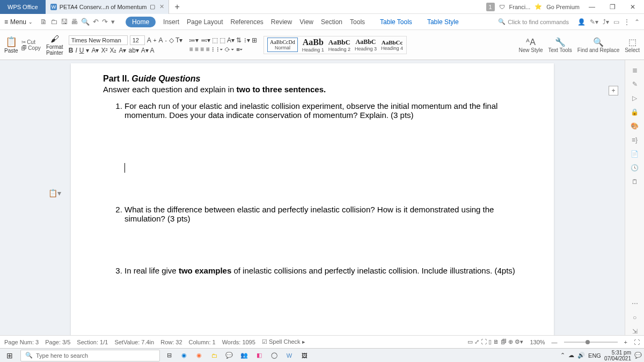 The image size is (644, 362). I want to click on save-icon: 🖫, so click(64, 21).